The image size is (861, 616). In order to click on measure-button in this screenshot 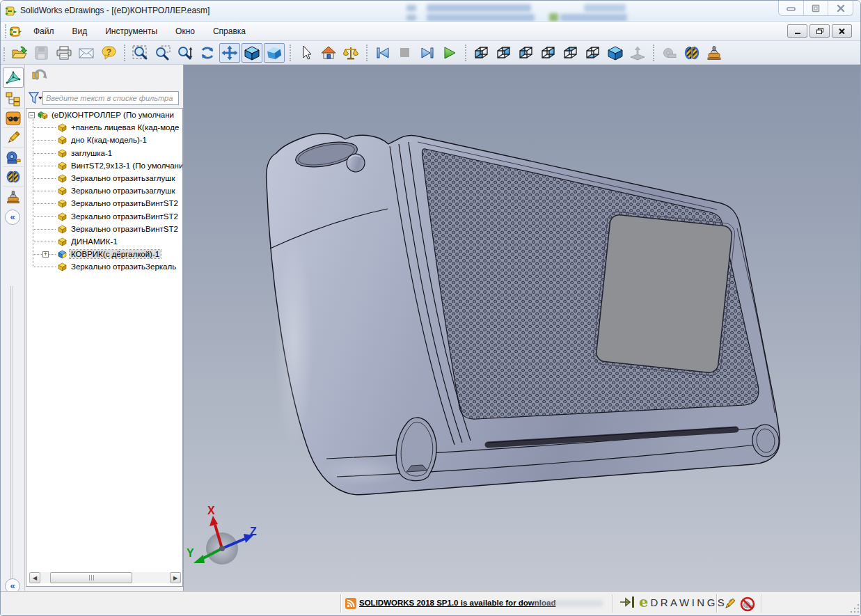, I will do `click(670, 53)`.